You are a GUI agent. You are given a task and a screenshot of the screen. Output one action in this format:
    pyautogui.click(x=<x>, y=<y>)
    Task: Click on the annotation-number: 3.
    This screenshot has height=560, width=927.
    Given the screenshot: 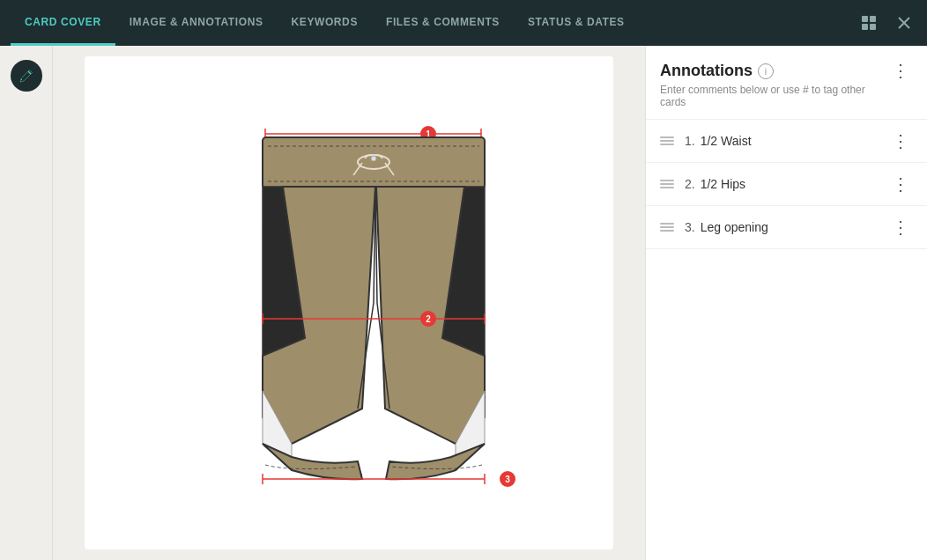 What is the action you would take?
    pyautogui.click(x=690, y=227)
    